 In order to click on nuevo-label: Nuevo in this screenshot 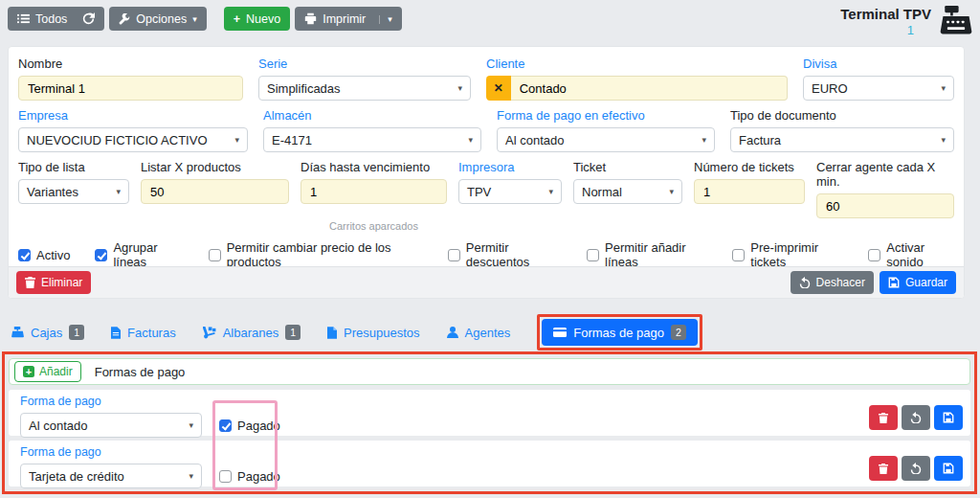, I will do `click(263, 19)`.